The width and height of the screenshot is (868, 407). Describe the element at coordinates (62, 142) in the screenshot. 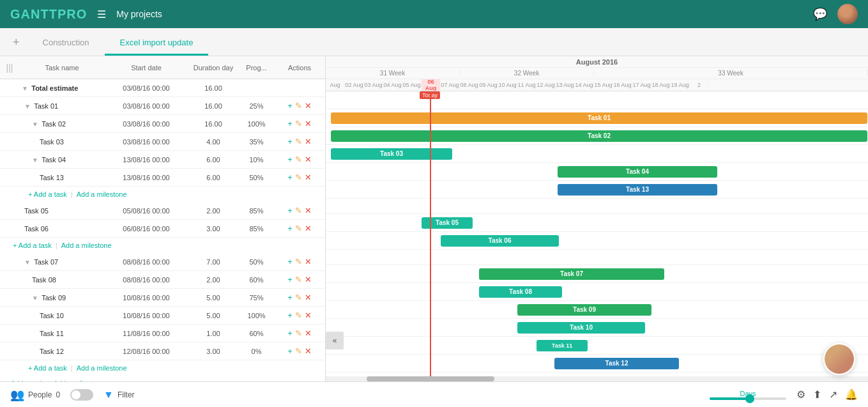

I see `task-name-cell: Task 03` at that location.